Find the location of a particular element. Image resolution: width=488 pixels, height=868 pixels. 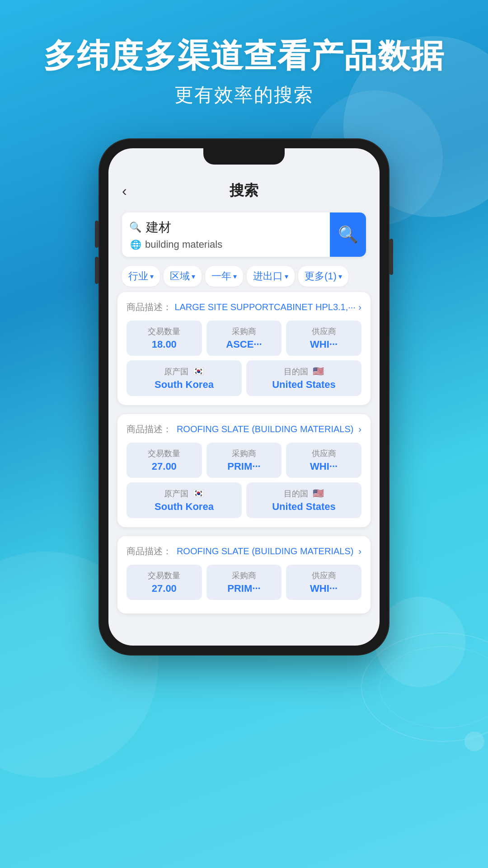

filter-bar: 行业▾区域▾一年▾进出口▾更多(1)▾ is located at coordinates (244, 274).